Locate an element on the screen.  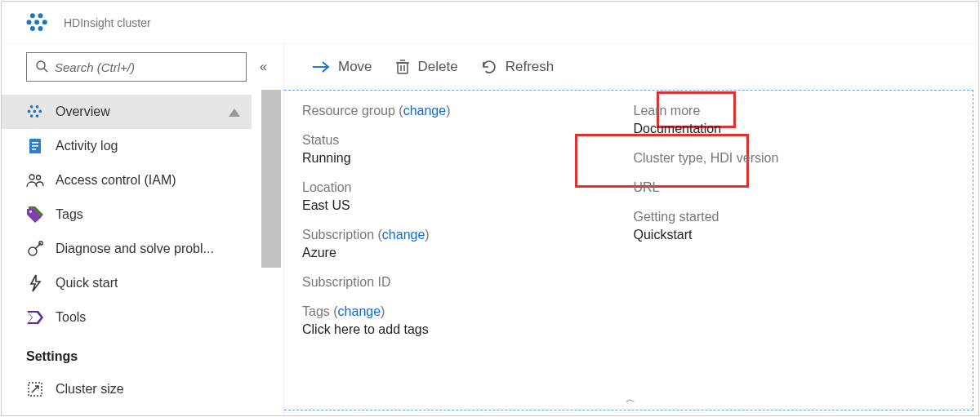
access-control-icon is located at coordinates (35, 180).